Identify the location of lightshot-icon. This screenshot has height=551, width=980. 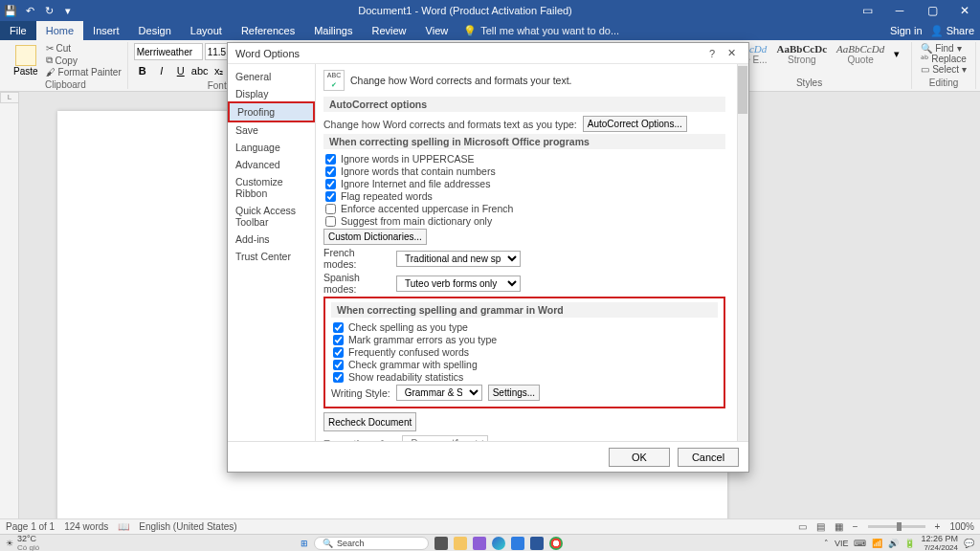
(479, 543).